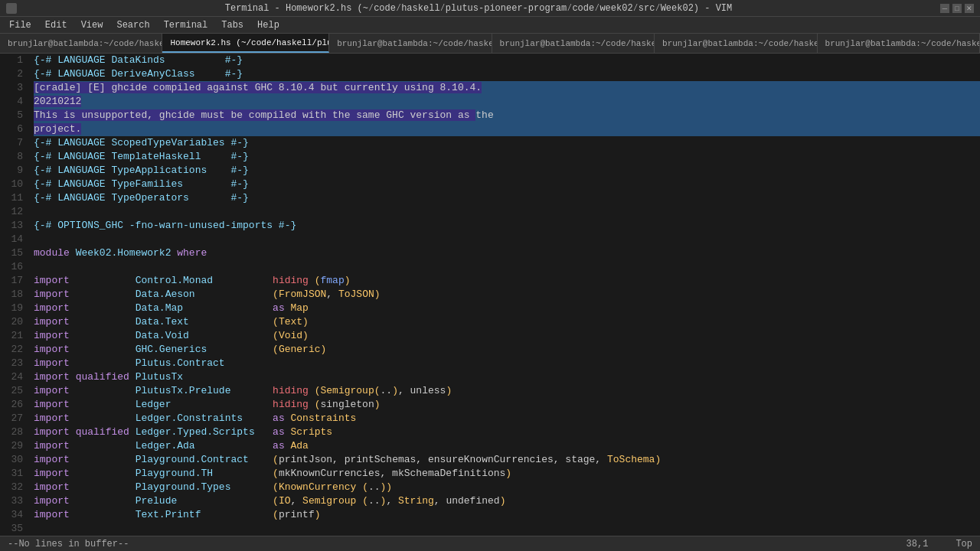 This screenshot has height=551, width=980. I want to click on code-line-26: import Ledger hiding (singleton), so click(507, 405).